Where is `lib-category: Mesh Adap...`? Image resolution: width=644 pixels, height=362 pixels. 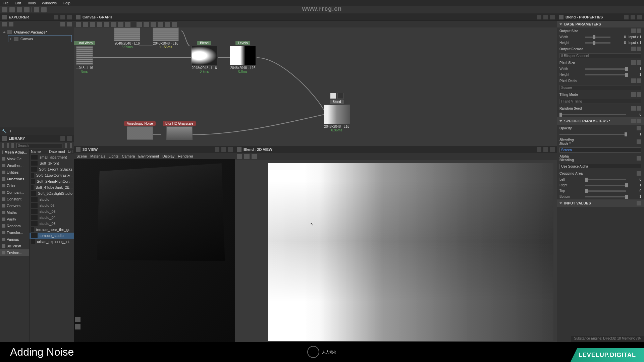
lib-category: Mesh Adap... is located at coordinates (15, 152).